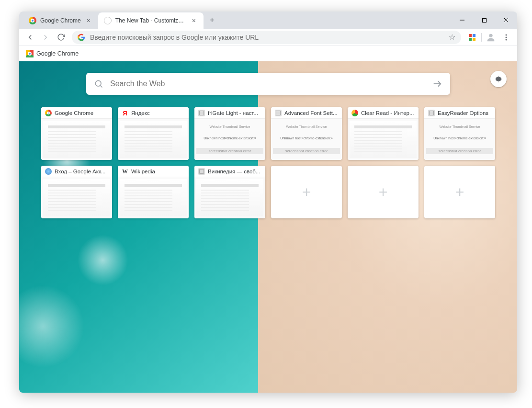  Describe the element at coordinates (437, 84) in the screenshot. I see `arrow-right-icon` at that location.